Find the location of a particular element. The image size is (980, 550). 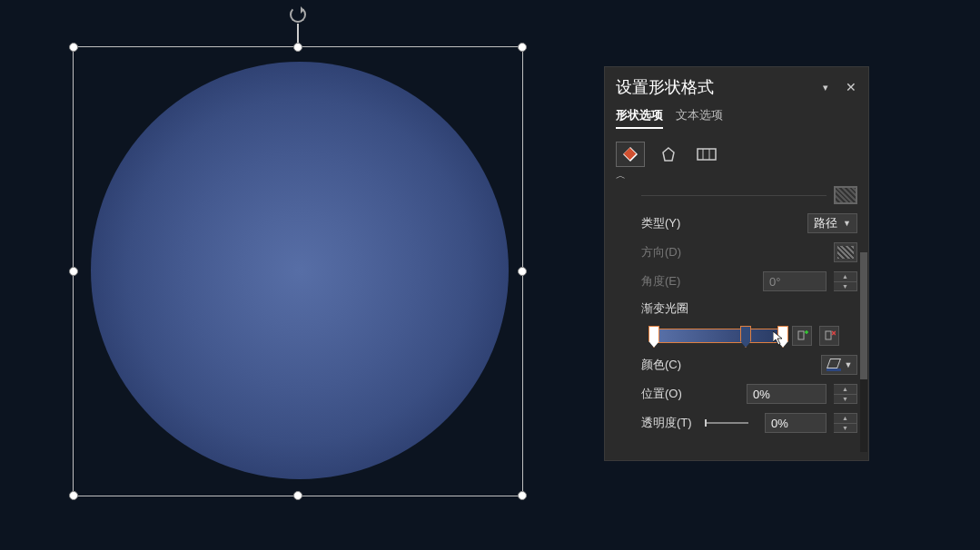

resize-handle-nw is located at coordinates (74, 47).